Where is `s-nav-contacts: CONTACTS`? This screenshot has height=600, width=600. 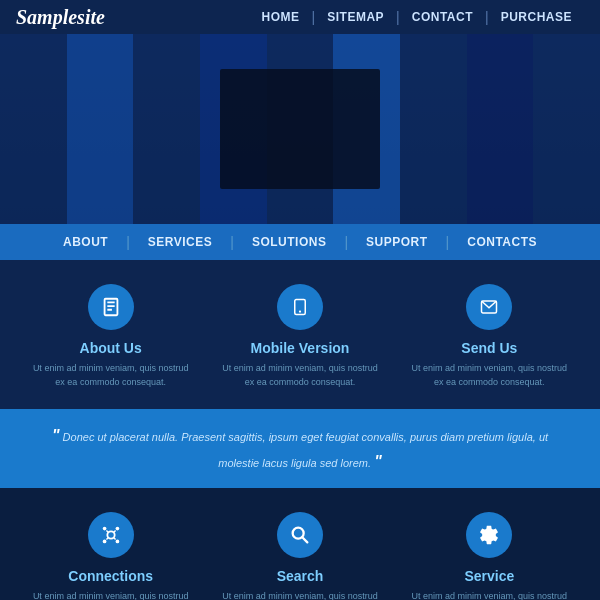 s-nav-contacts: CONTACTS is located at coordinates (502, 242).